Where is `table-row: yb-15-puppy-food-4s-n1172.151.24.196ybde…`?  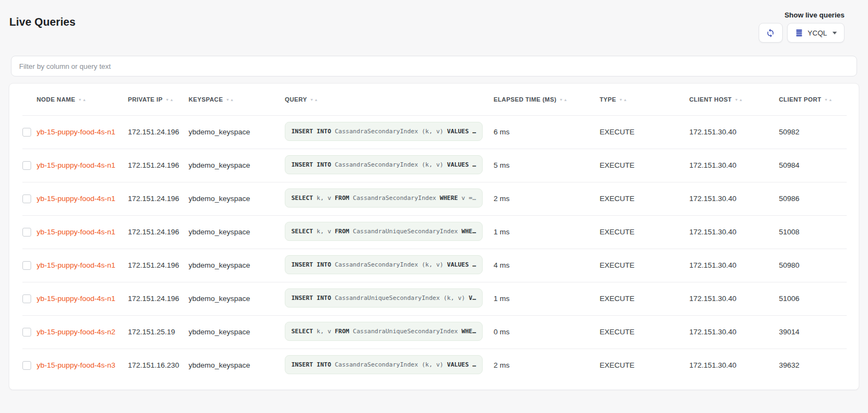 table-row: yb-15-puppy-food-4s-n1172.151.24.196ybde… is located at coordinates (435, 232).